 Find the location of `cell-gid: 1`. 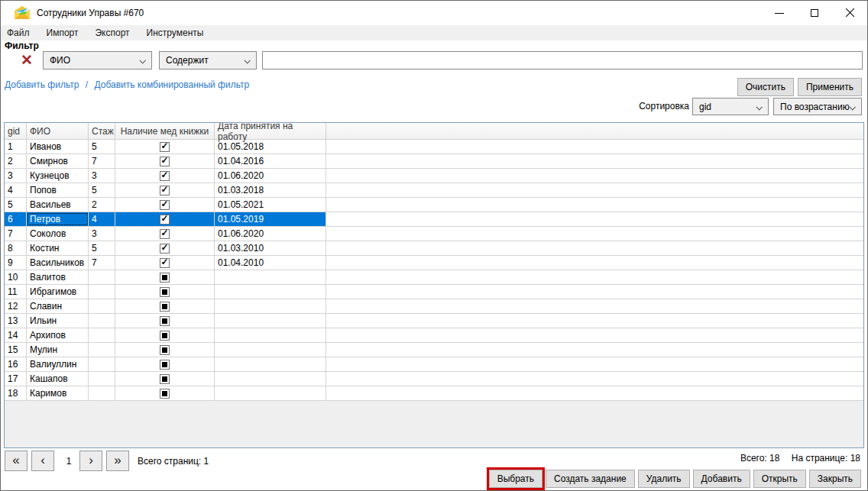

cell-gid: 1 is located at coordinates (15, 147).